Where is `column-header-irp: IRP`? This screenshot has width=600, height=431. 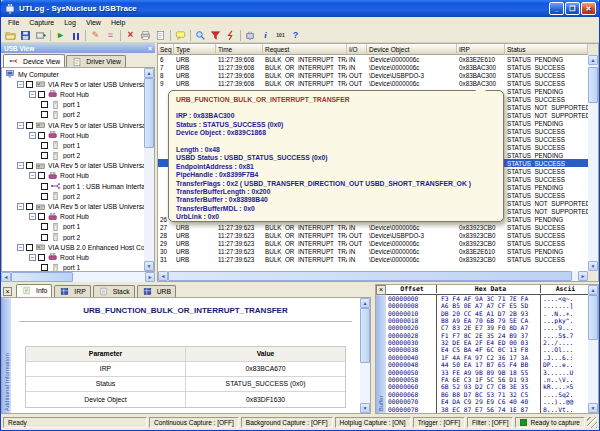
column-header-irp: IRP is located at coordinates (481, 50).